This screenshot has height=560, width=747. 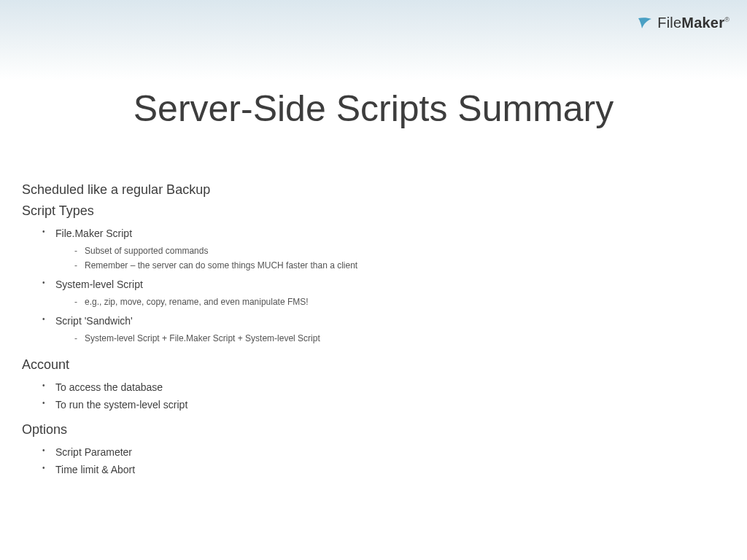 I want to click on list-item: Script 'Sandwich' System-level Script + …, so click(x=384, y=330).